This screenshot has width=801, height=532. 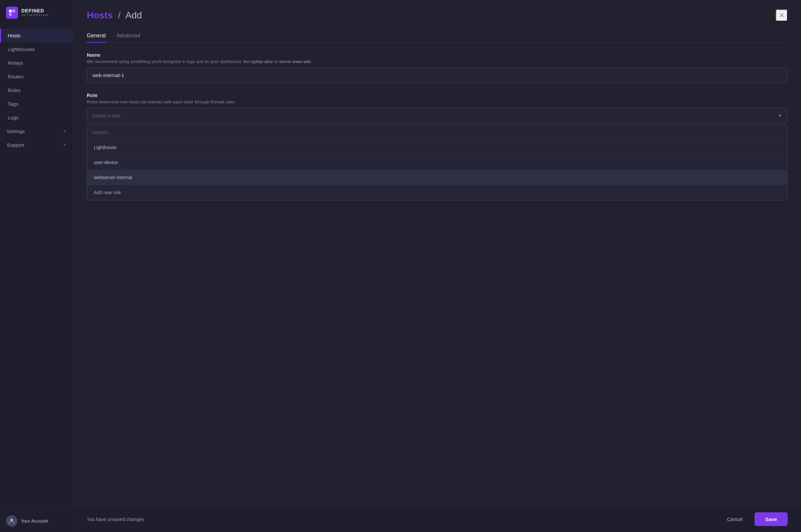 I want to click on sidebar-item-settings: Settings ▼, so click(x=37, y=131).